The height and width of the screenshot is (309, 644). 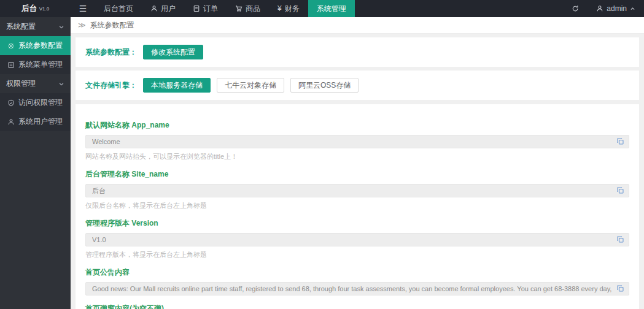 I want to click on refresh-icon, so click(x=575, y=9).